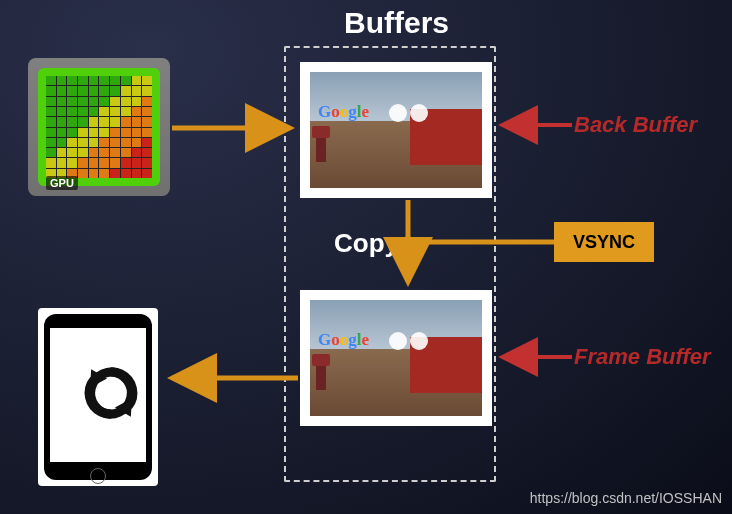 The height and width of the screenshot is (514, 732). What do you see at coordinates (98, 395) in the screenshot?
I see `phone-screen` at bounding box center [98, 395].